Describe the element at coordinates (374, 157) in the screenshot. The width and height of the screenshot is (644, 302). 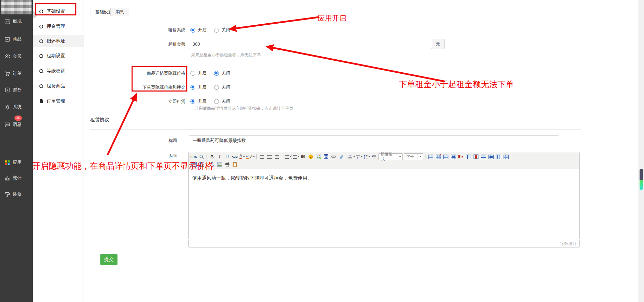
I see `indent-icon` at that location.